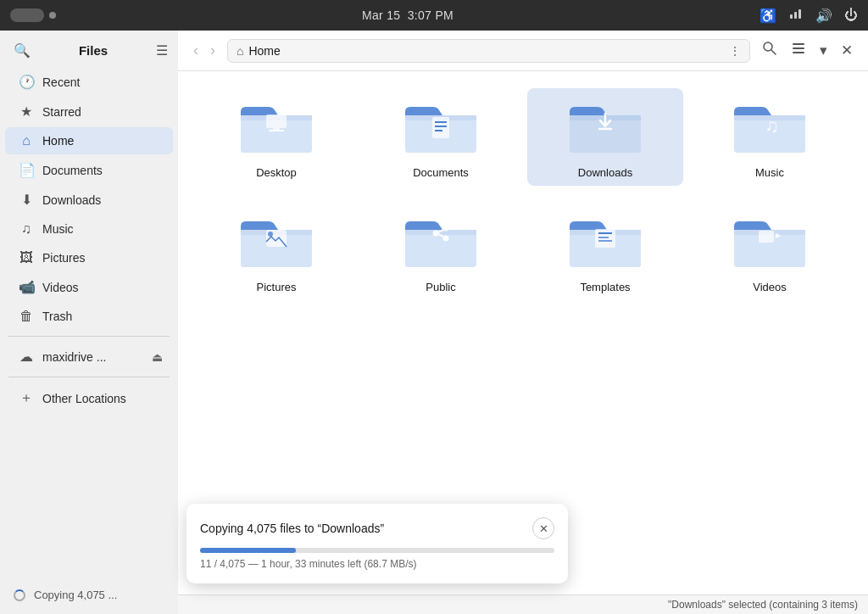 The image size is (868, 614). I want to click on sidebar-item-label-documents: Documents, so click(73, 170).